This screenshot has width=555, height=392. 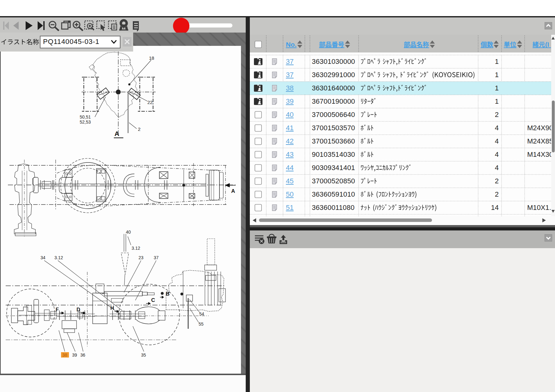 What do you see at coordinates (290, 168) in the screenshot?
I see `svg-text: 44` at bounding box center [290, 168].